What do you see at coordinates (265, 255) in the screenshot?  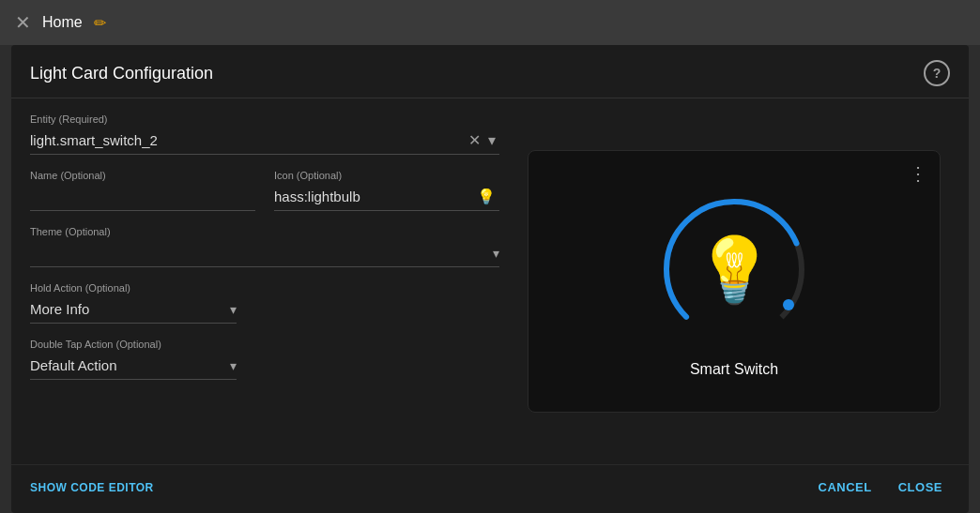 I see `theme-select-row: ▾` at bounding box center [265, 255].